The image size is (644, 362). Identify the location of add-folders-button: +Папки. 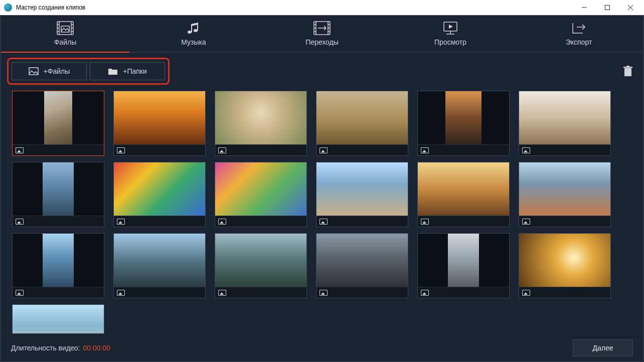
(127, 71).